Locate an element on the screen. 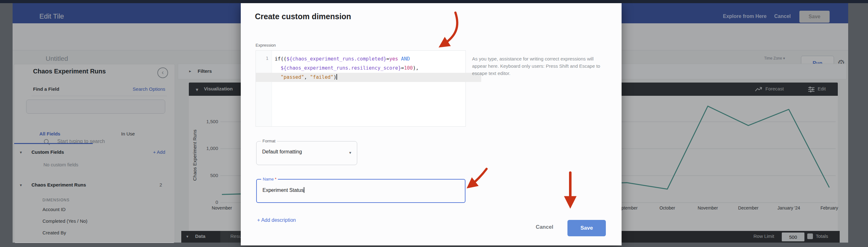  format-label: Format is located at coordinates (269, 141).